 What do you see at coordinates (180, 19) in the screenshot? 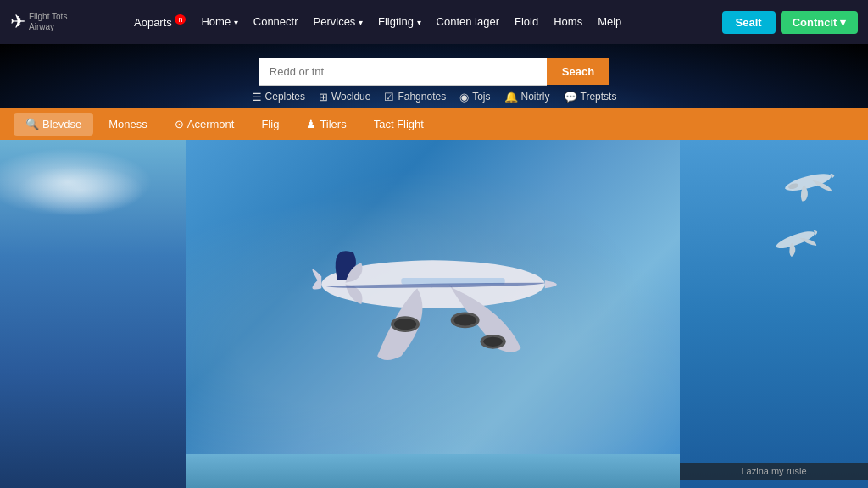
I see `nav-badge: n` at bounding box center [180, 19].